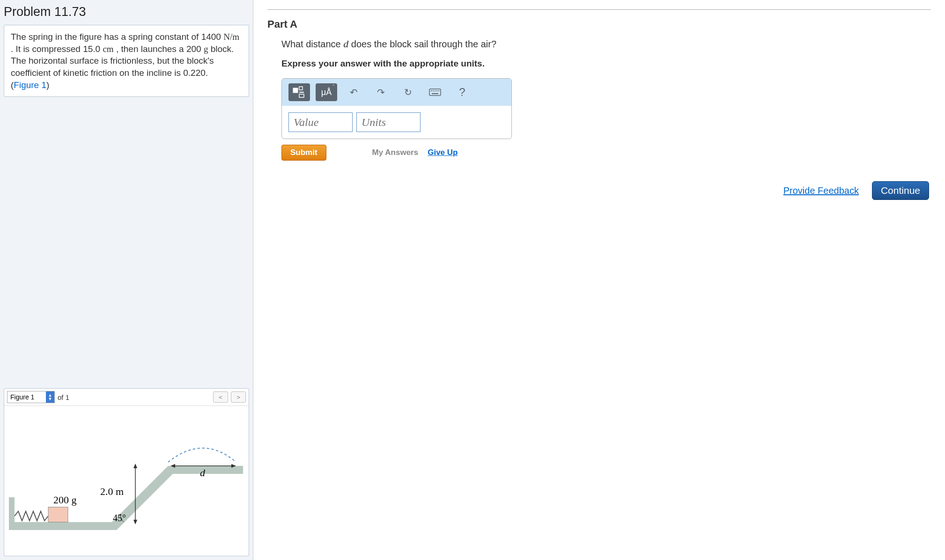  I want to click on figure-prev-button: <, so click(221, 397).